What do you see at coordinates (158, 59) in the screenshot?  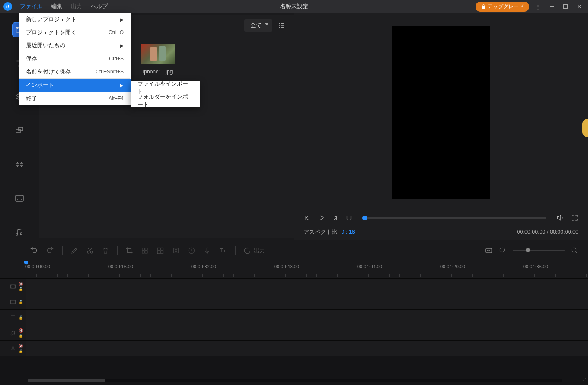 I see `media-item: iphone11.jpg` at bounding box center [158, 59].